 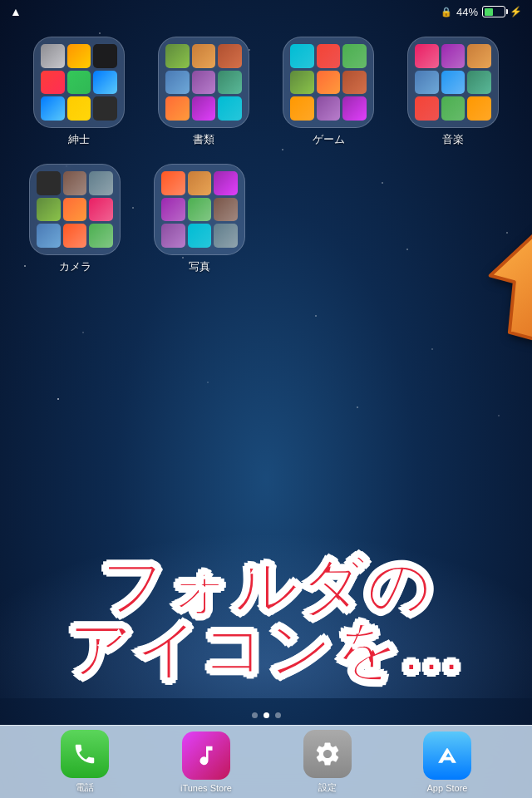 I want to click on folder-game-label: ゲーム, so click(x=329, y=140).